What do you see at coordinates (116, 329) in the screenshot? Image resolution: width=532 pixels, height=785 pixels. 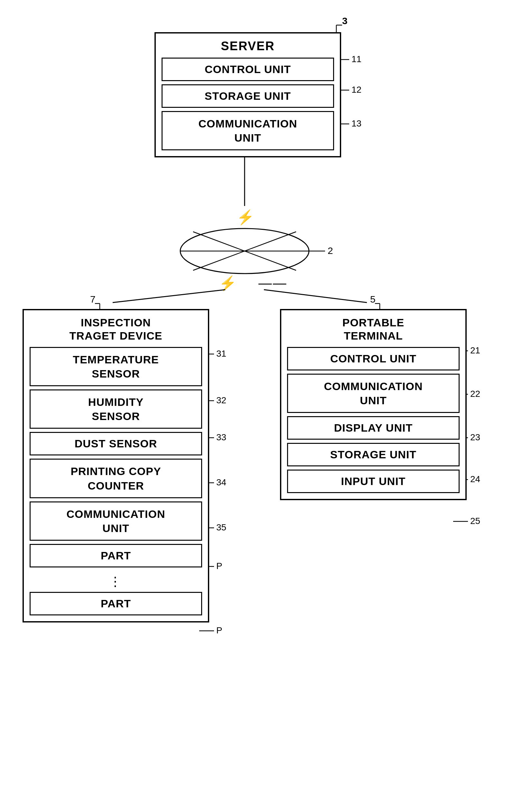 I see `inspection-title: INSPECTIONTRAGET DEVICE` at bounding box center [116, 329].